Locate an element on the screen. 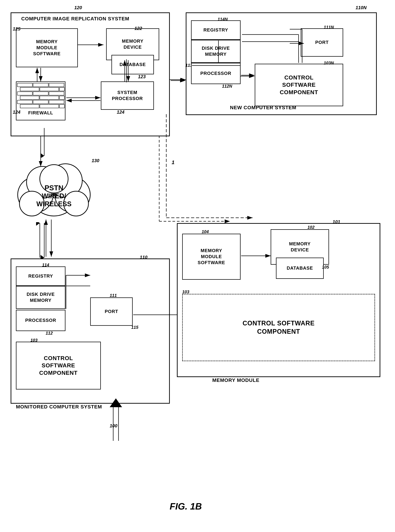 The height and width of the screenshot is (532, 395). nc-proc-ctrl is located at coordinates (248, 75).